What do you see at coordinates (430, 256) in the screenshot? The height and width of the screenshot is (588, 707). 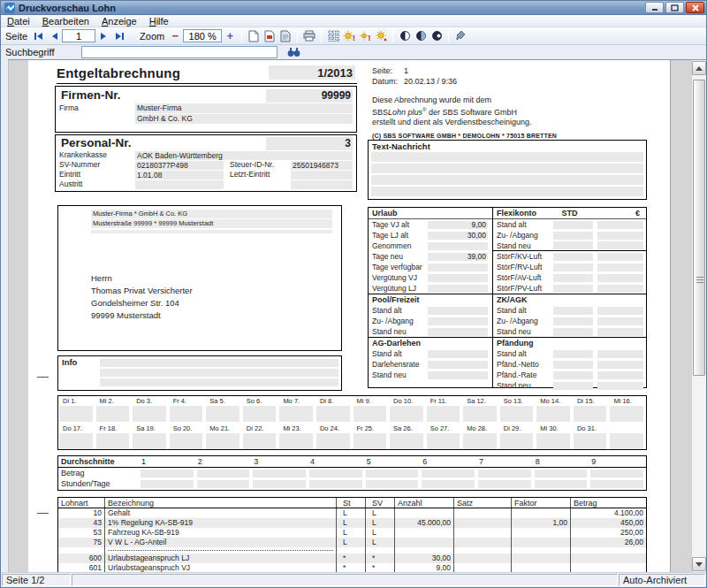 I see `urlaub-row: Tage neu39,00` at bounding box center [430, 256].